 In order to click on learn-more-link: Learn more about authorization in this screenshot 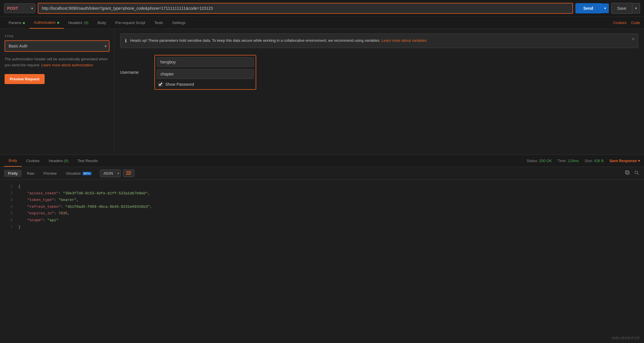, I will do `click(67, 65)`.